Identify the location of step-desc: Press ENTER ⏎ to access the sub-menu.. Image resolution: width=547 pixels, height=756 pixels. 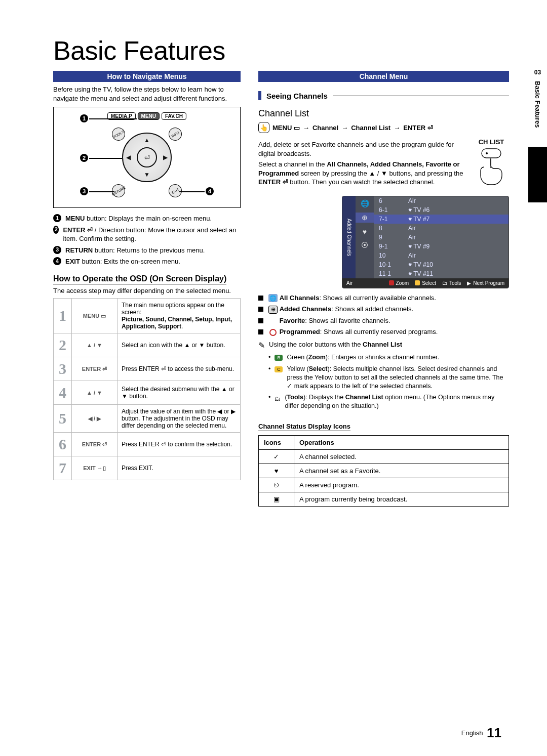
(179, 369).